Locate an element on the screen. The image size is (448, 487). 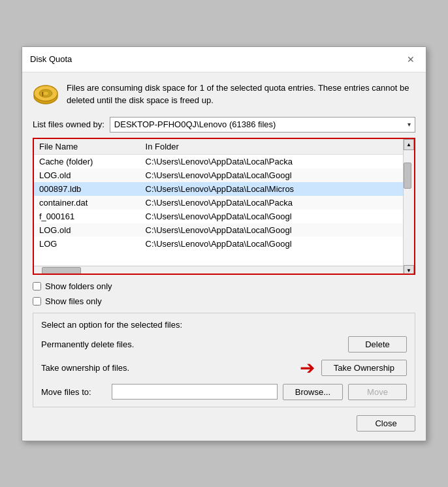
vertical-scrollbar: ▲ ▼ is located at coordinates (409, 207).